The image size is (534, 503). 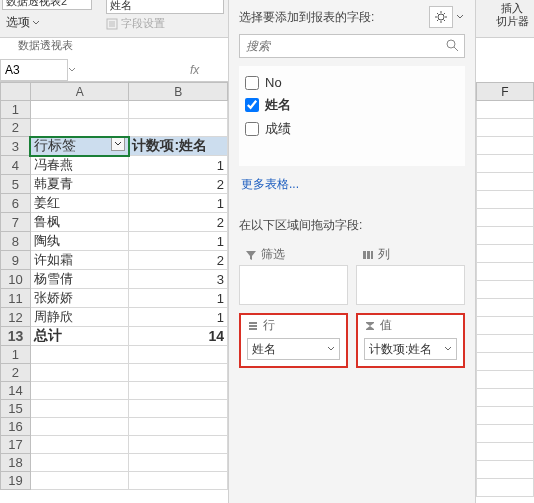 What do you see at coordinates (80, 298) in the screenshot?
I see `pivot-row-label: 张娇娇` at bounding box center [80, 298].